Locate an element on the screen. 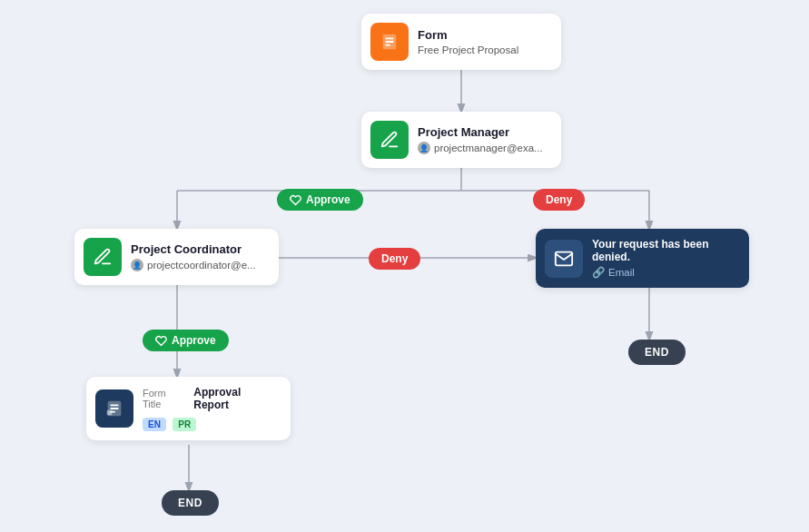 The image size is (809, 532). tag-pr: PR is located at coordinates (184, 425).